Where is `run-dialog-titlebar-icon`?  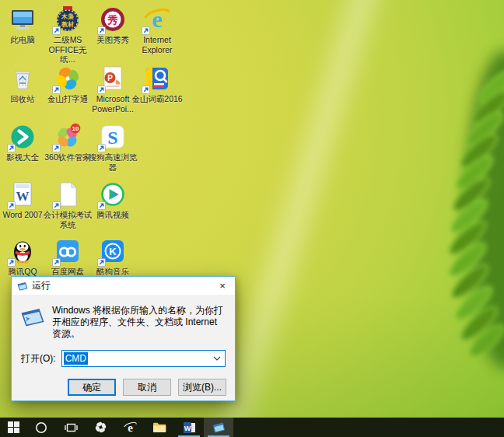
run-dialog-titlebar-icon is located at coordinates (23, 286).